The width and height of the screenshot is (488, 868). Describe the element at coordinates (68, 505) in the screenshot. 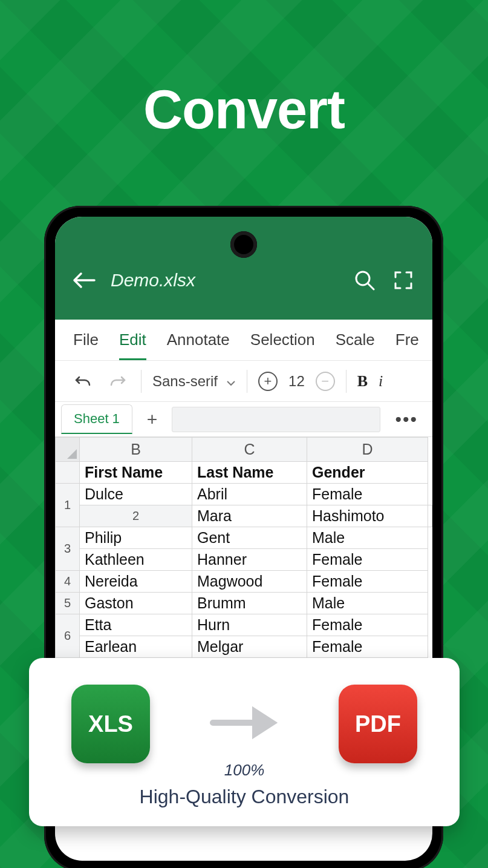

I see `row-number: 1` at that location.